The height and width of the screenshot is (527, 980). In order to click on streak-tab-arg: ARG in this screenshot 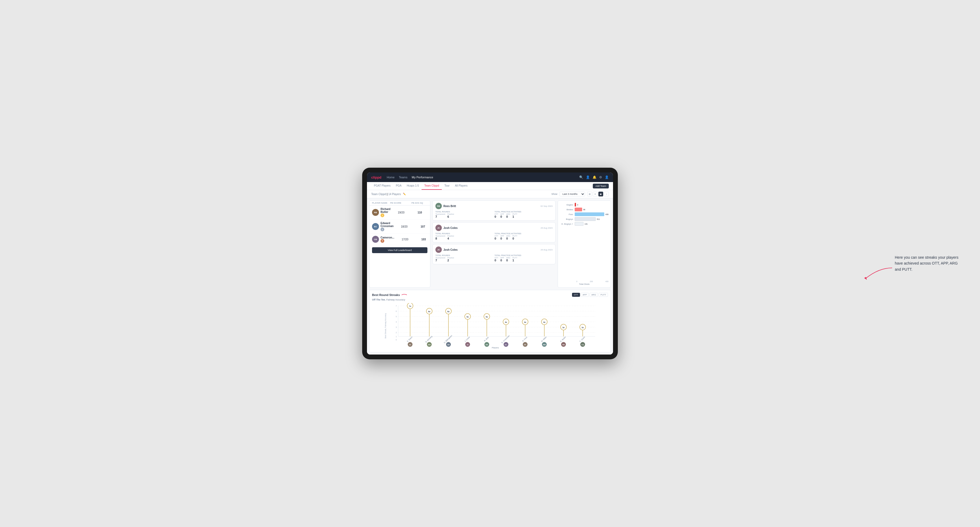, I will do `click(594, 295)`.